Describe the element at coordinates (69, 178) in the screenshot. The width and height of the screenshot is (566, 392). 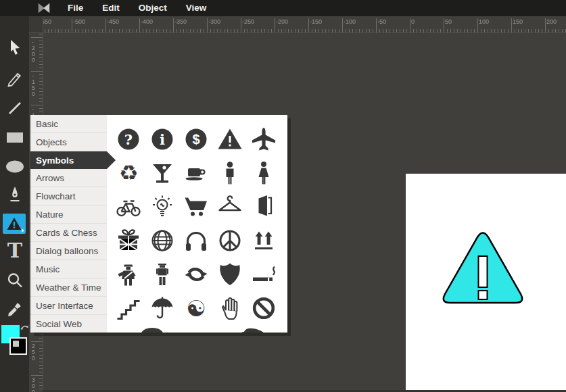
I see `category-arrows: Arrows` at that location.